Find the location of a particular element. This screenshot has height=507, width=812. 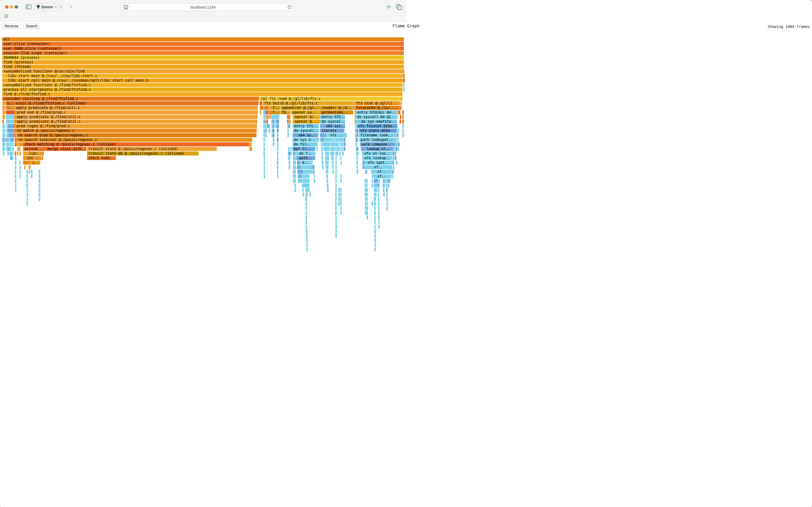

flame-frame: transit_state_mb @./posix/regexec.c (inl… is located at coordinates (143, 154).